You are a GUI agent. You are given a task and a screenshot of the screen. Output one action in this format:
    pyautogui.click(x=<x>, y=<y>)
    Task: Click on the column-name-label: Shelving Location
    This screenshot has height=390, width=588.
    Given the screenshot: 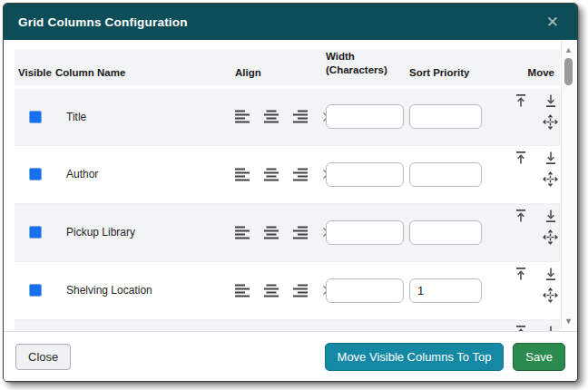 What is the action you would take?
    pyautogui.click(x=140, y=290)
    